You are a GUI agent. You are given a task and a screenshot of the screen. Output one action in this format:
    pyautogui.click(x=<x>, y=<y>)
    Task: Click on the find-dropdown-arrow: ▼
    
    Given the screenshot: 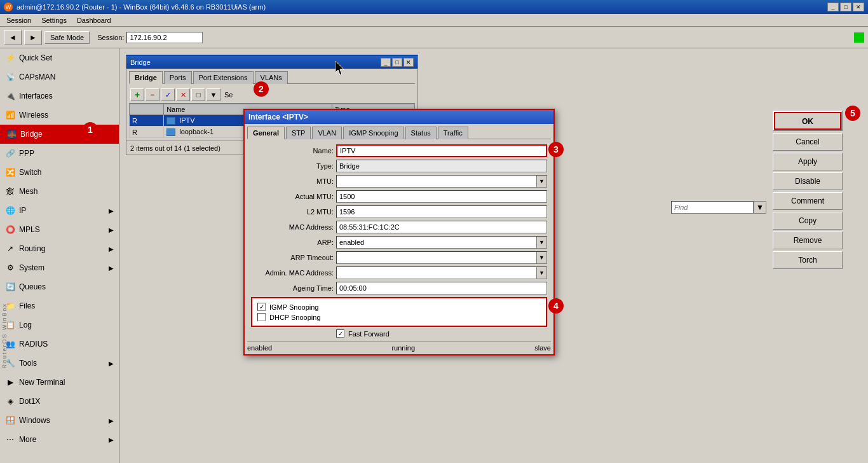 What is the action you would take?
    pyautogui.click(x=760, y=207)
    